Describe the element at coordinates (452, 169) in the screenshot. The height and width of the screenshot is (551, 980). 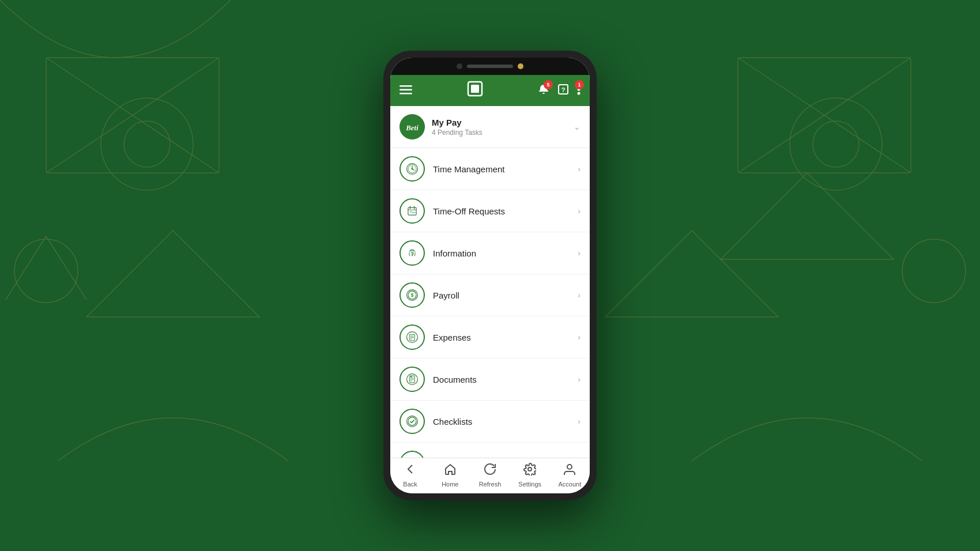
I see `menu-item-left-time-management: Time Management` at that location.